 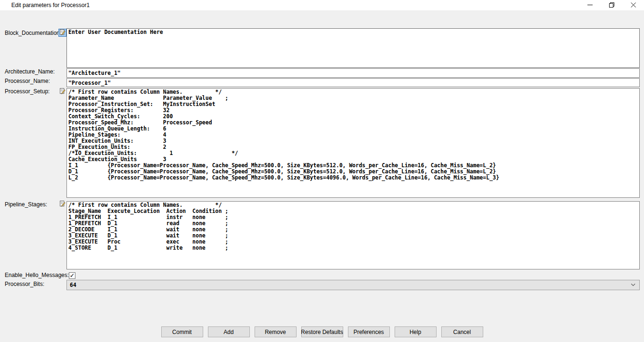 What do you see at coordinates (611, 5) in the screenshot?
I see `restore-button` at bounding box center [611, 5].